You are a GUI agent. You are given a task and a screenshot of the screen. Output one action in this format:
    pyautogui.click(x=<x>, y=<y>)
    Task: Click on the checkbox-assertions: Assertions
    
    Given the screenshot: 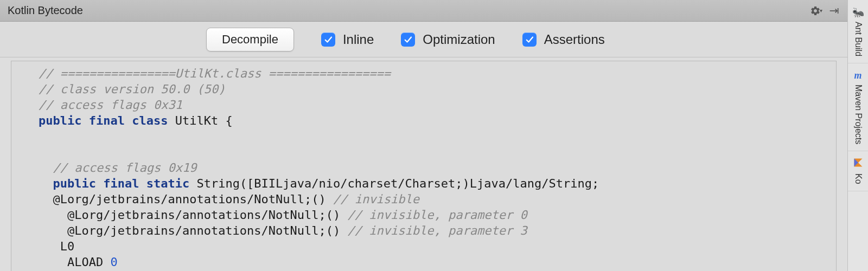 What is the action you would take?
    pyautogui.click(x=564, y=40)
    